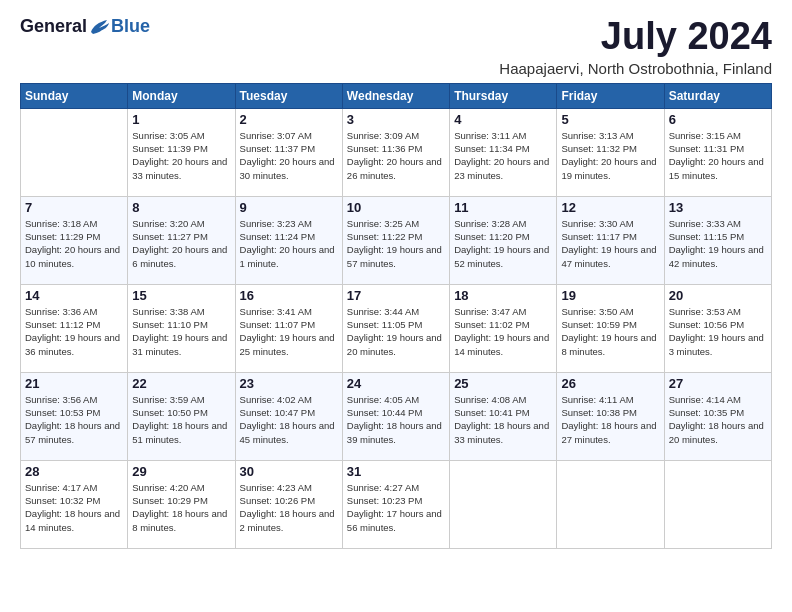  What do you see at coordinates (610, 240) in the screenshot?
I see `calendar-cell: 12Sunrise: 3:30 AM Sunset: 11:17 PM Dayl…` at bounding box center [610, 240].